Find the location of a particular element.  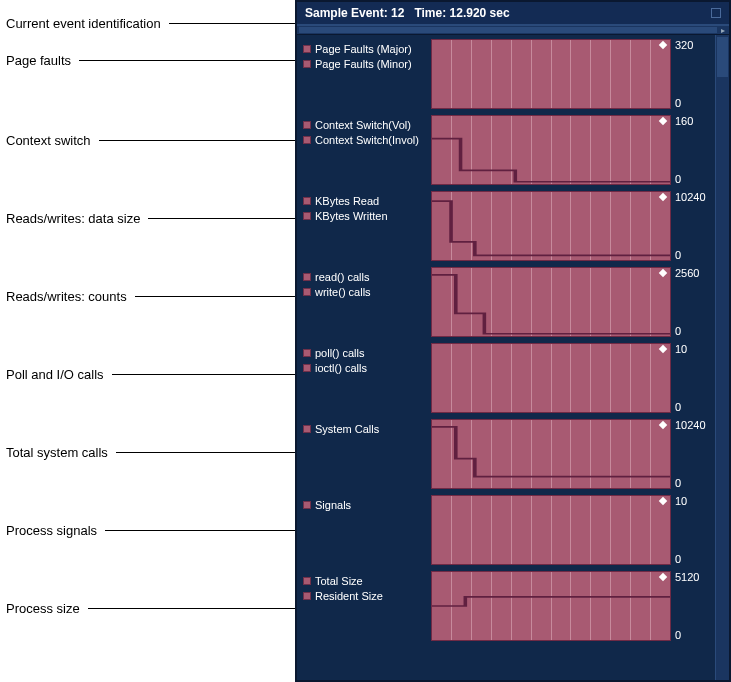

v-scroll-thumb is located at coordinates (722, 57).